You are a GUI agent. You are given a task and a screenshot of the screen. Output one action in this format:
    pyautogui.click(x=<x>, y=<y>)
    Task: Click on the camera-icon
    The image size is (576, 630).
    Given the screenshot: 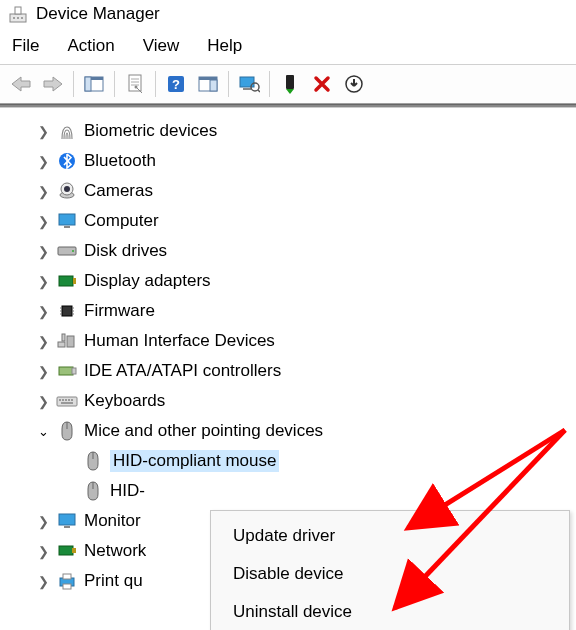 What is the action you would take?
    pyautogui.click(x=67, y=191)
    